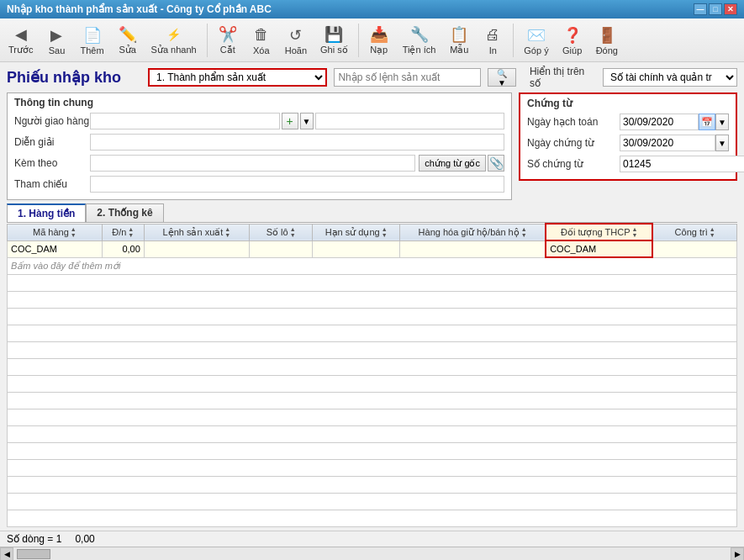  I want to click on don-sort: ▲ ▼, so click(131, 232).